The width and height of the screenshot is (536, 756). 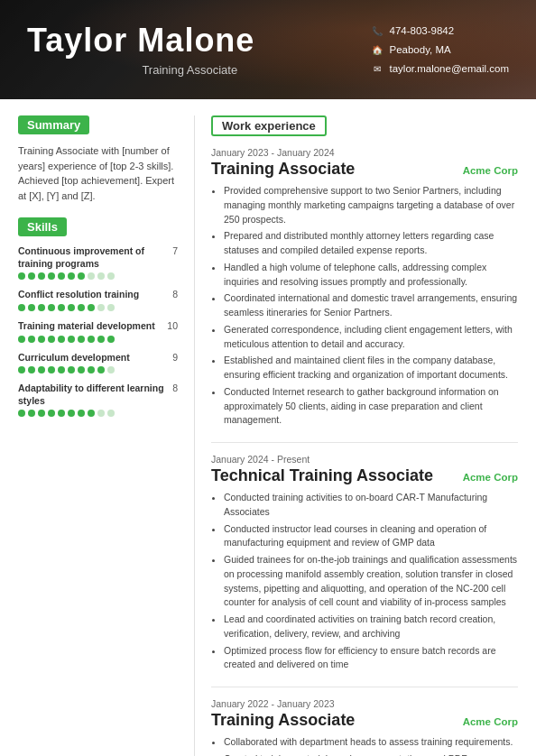 I want to click on skill-name: Training material development, so click(x=90, y=327).